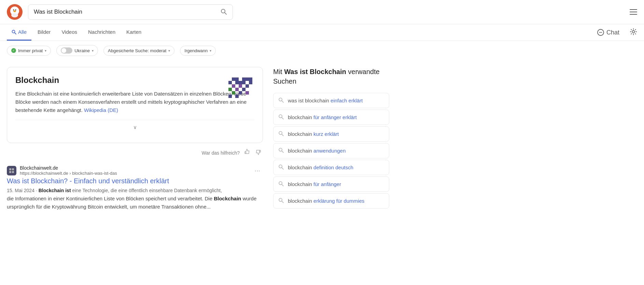 The image size is (644, 285). What do you see at coordinates (314, 184) in the screenshot?
I see `related-text-5: blockchain für anfänger` at bounding box center [314, 184].